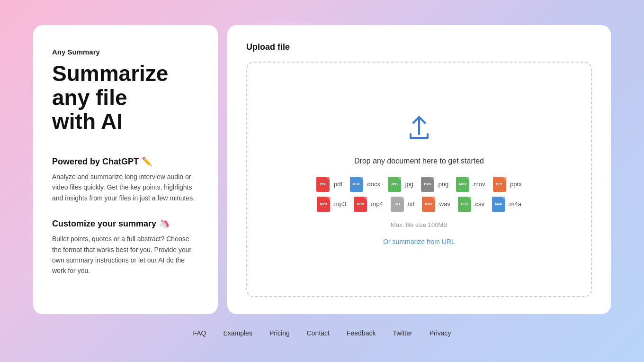 The height and width of the screenshot is (362, 644). What do you see at coordinates (419, 184) in the screenshot?
I see `file-types-row-1: PDF .pdf DOC .docx JPG .jpg PNG .png` at bounding box center [419, 184].